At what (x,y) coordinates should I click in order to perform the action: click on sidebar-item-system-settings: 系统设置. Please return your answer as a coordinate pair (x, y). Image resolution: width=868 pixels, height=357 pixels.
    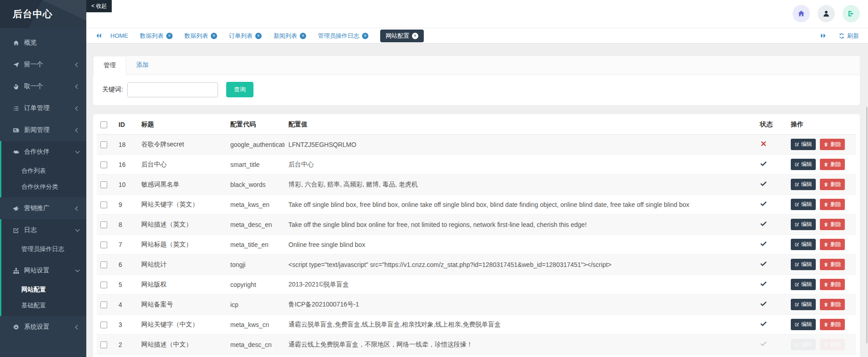
    Looking at the image, I should click on (43, 327).